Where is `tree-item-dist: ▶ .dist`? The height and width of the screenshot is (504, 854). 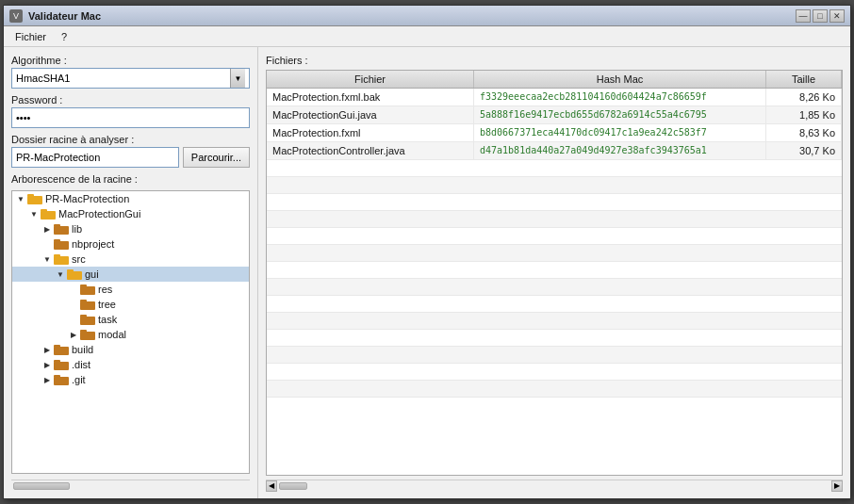
tree-item-dist: ▶ .dist is located at coordinates (130, 365).